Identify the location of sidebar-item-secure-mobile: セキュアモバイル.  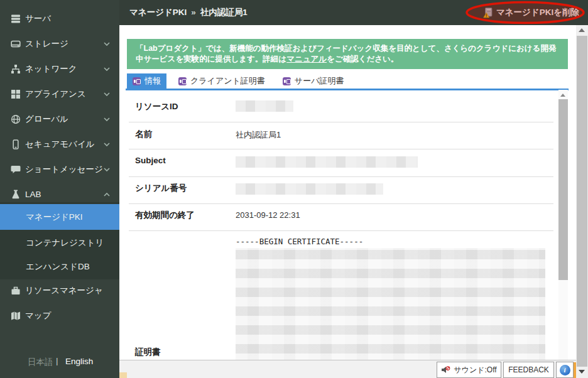
(60, 144).